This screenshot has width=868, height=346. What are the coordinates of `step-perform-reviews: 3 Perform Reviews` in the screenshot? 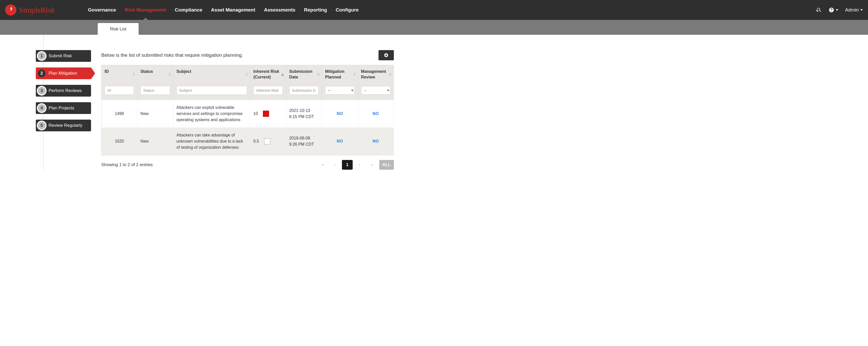 It's located at (63, 91).